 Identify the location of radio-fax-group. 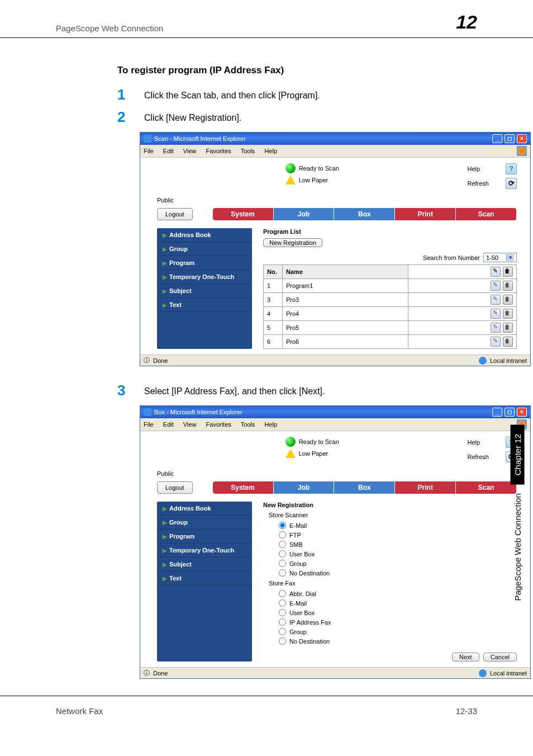
(283, 632).